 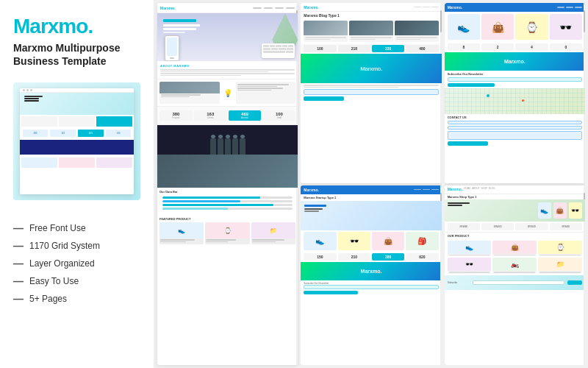 I want to click on newsletter-title-line, so click(x=370, y=85).